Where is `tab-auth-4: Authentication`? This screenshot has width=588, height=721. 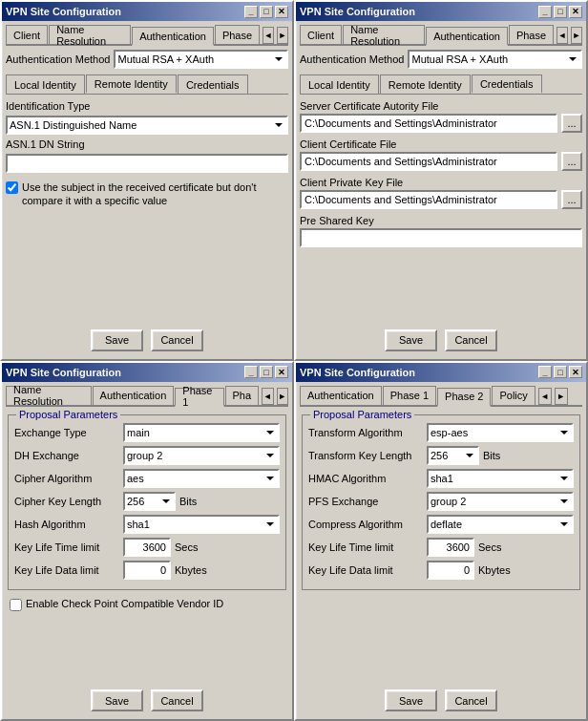 tab-auth-4: Authentication is located at coordinates (341, 395).